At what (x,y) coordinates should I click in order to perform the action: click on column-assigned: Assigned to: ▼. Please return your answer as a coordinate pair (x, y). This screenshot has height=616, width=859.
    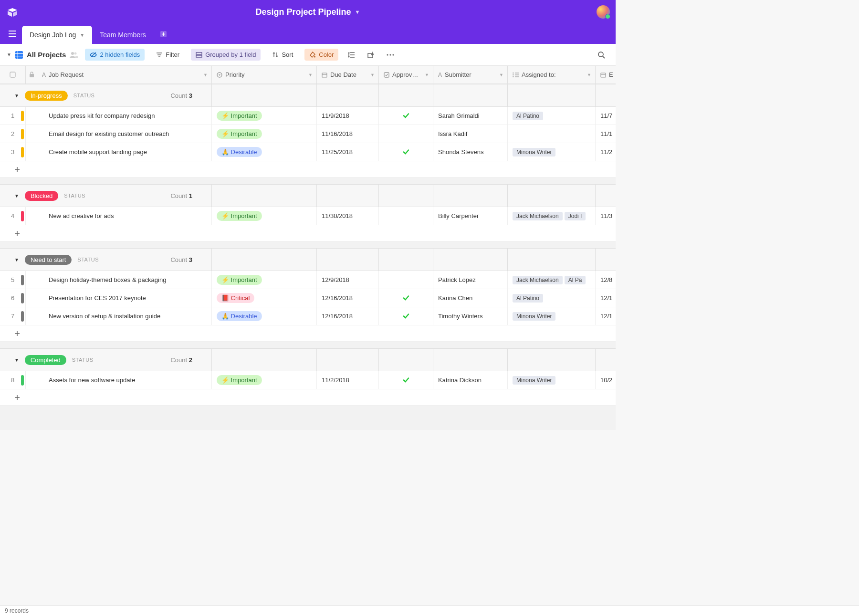
    Looking at the image, I should click on (552, 74).